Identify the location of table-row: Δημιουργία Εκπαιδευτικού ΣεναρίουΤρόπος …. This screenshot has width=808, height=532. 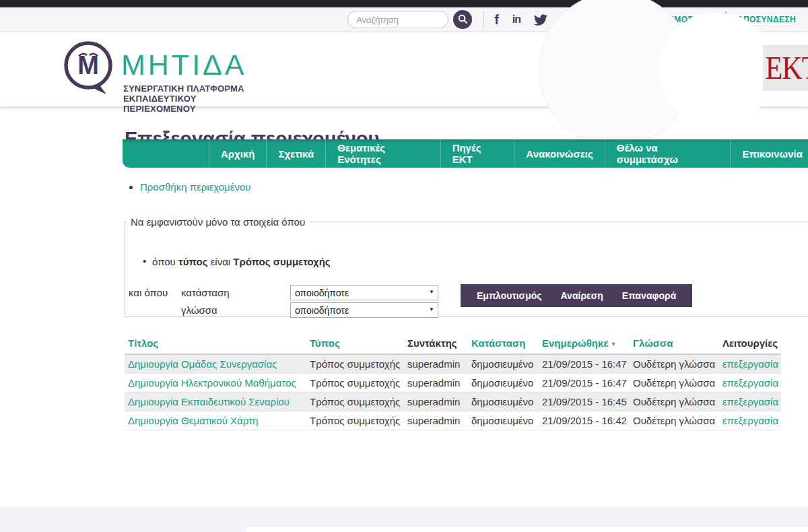
(452, 402).